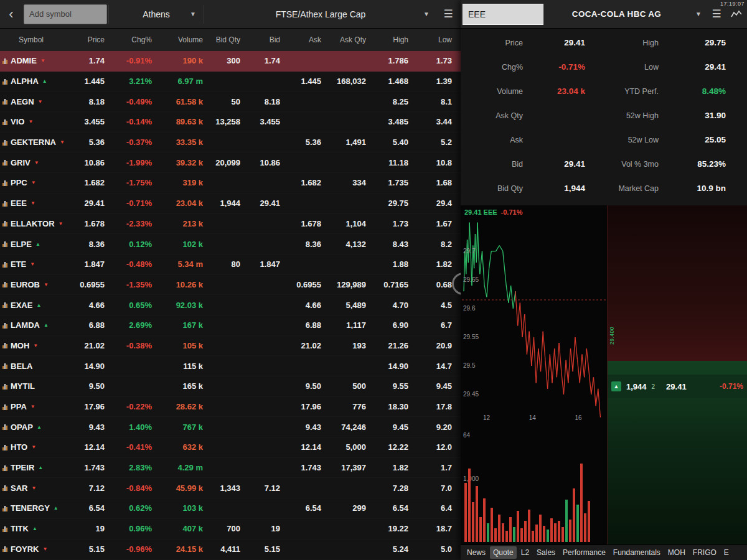 The image size is (747, 560). Describe the element at coordinates (349, 183) in the screenshot. I see `cell-ask-qty: 334` at that location.